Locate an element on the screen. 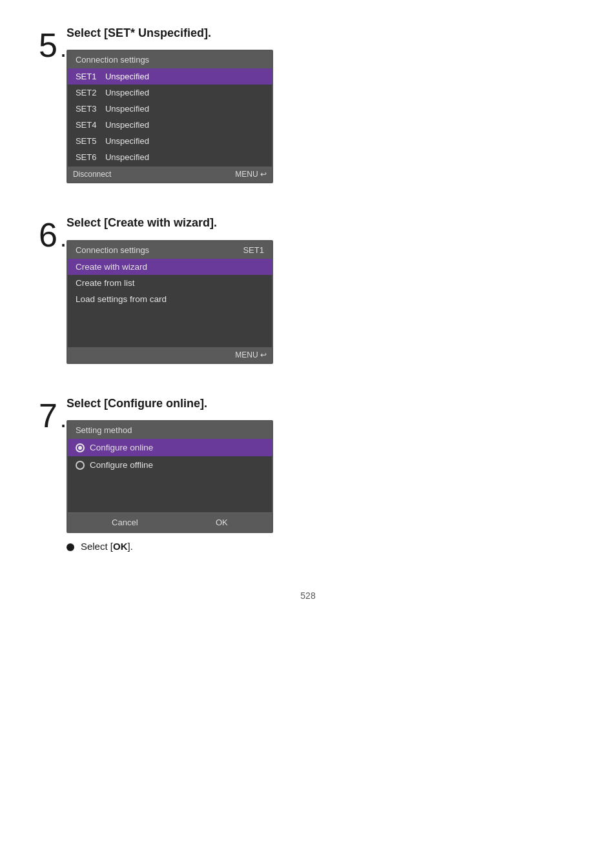 This screenshot has height=868, width=616. set3-row: SET3 Unspecified is located at coordinates (170, 108).